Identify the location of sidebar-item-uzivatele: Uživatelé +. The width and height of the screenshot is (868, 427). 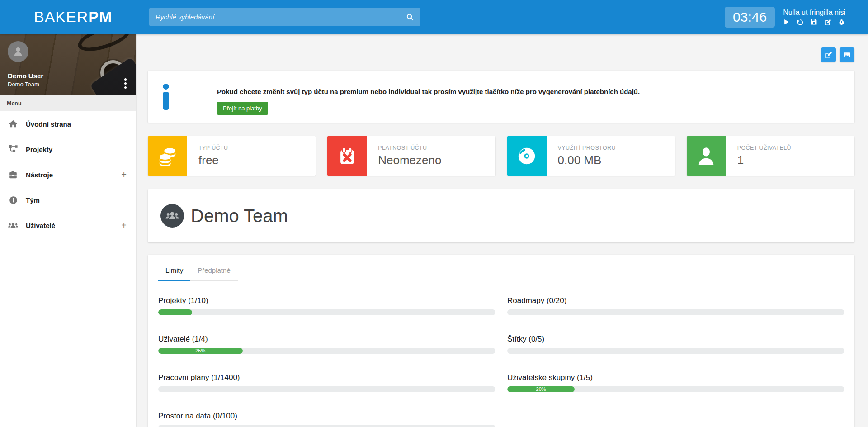
(68, 225).